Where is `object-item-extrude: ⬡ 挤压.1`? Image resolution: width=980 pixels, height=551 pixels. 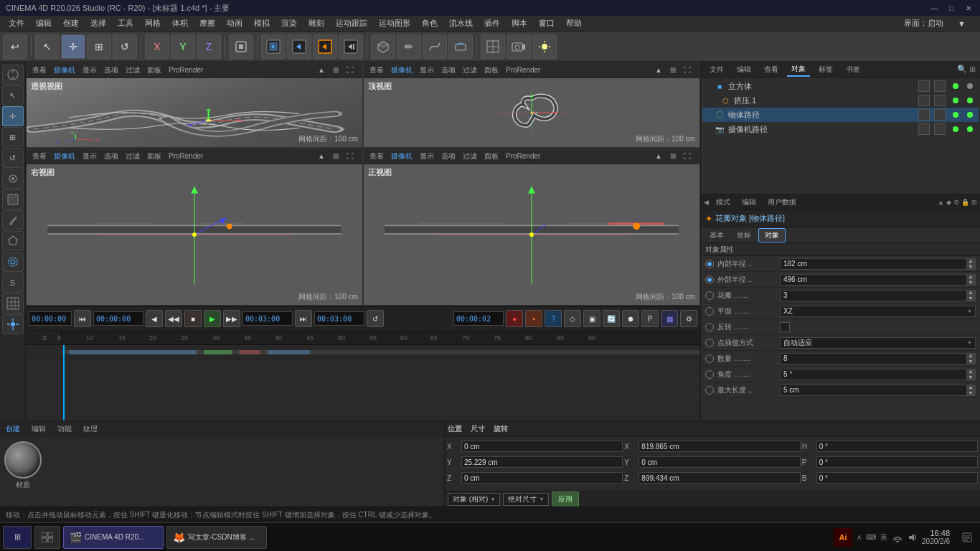
object-item-extrude: ⬡ 挤压.1 is located at coordinates (841, 100).